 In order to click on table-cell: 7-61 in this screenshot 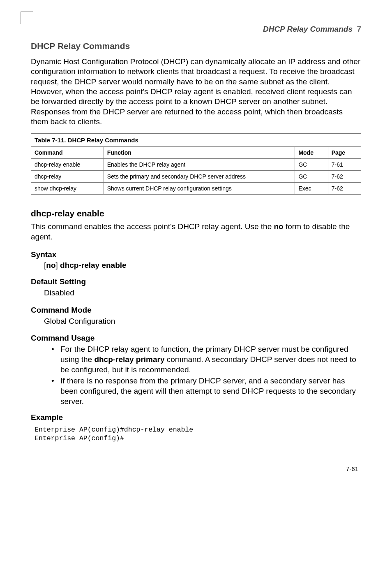, I will do `click(344, 165)`.